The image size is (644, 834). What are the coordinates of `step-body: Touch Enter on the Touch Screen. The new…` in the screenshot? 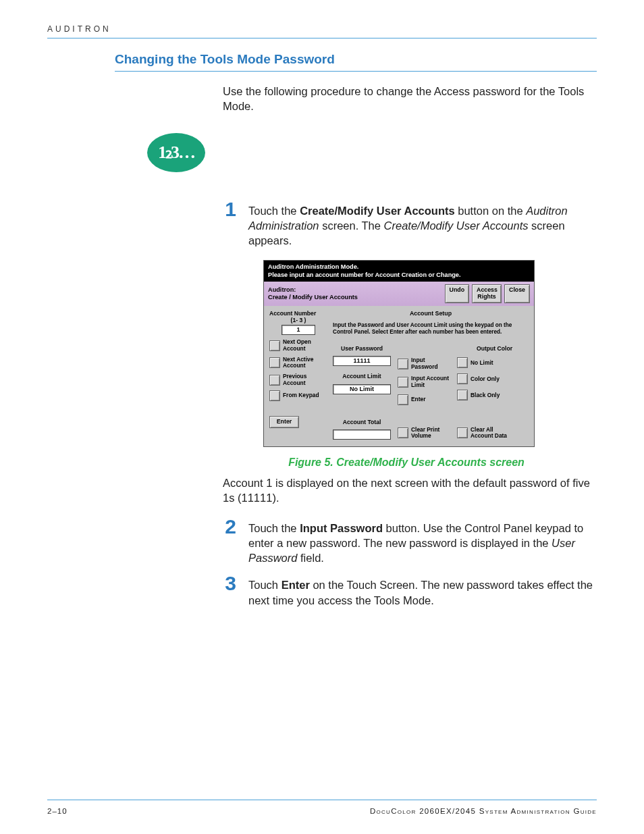 It's located at (423, 593).